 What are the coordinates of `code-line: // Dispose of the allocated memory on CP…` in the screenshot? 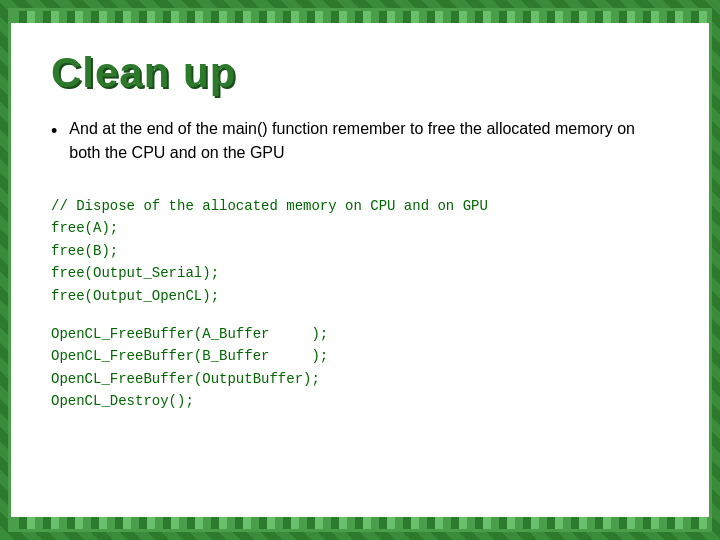 It's located at (360, 206).